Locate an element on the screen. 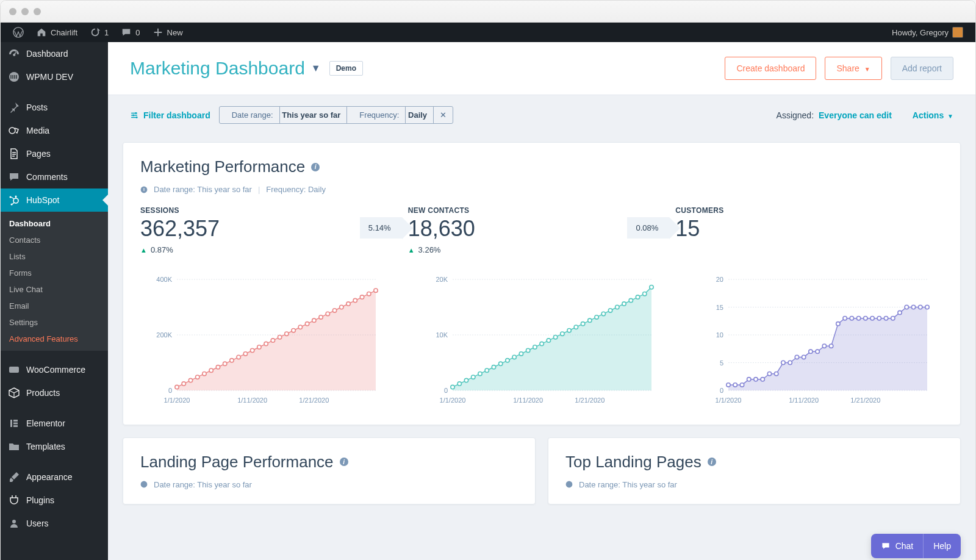 The image size is (976, 560). new: New is located at coordinates (168, 32).